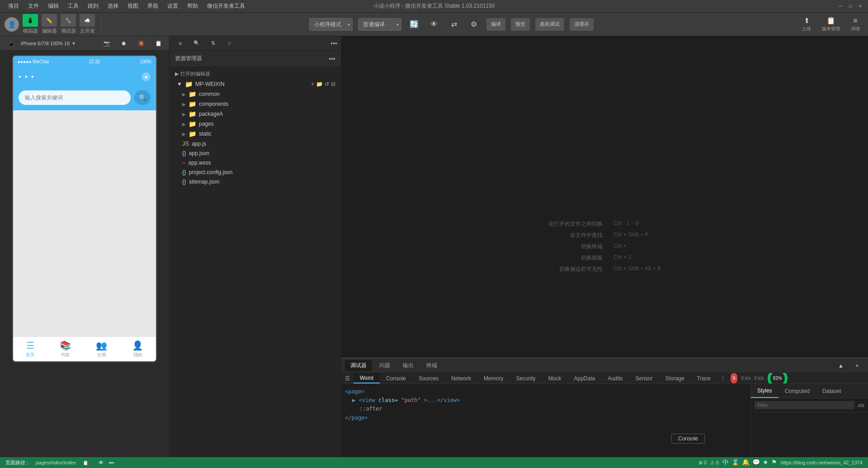 The width and height of the screenshot is (868, 468). What do you see at coordinates (255, 172) in the screenshot?
I see `project-config-file: {} project.config.json` at bounding box center [255, 172].